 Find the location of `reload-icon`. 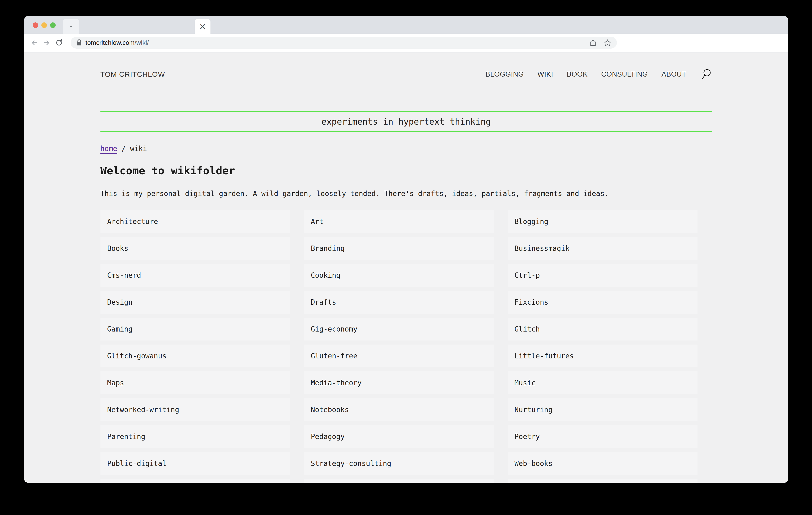

reload-icon is located at coordinates (59, 43).